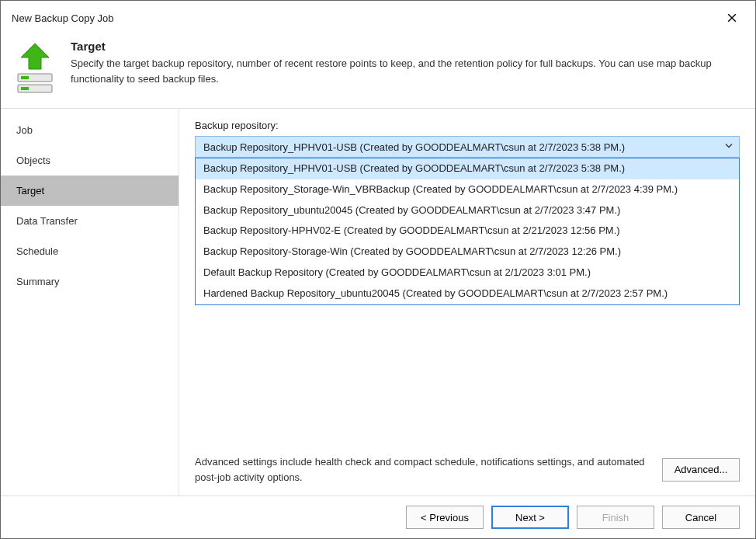  Describe the element at coordinates (424, 469) in the screenshot. I see `advanced-description: Advanced settings include health check a…` at that location.